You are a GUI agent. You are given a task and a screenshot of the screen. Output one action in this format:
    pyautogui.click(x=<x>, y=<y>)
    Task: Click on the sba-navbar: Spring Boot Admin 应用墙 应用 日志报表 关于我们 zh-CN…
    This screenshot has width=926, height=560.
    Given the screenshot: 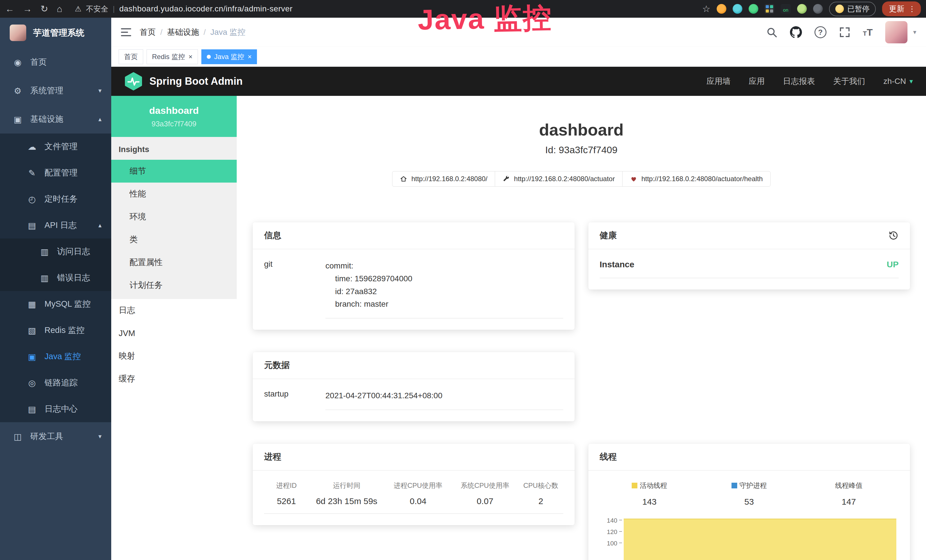 What is the action you would take?
    pyautogui.click(x=519, y=81)
    